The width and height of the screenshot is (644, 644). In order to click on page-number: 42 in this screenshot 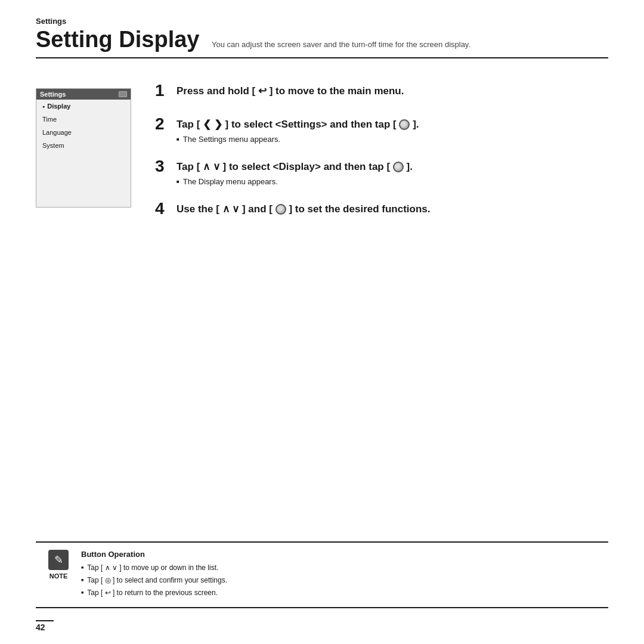, I will do `click(41, 627)`.